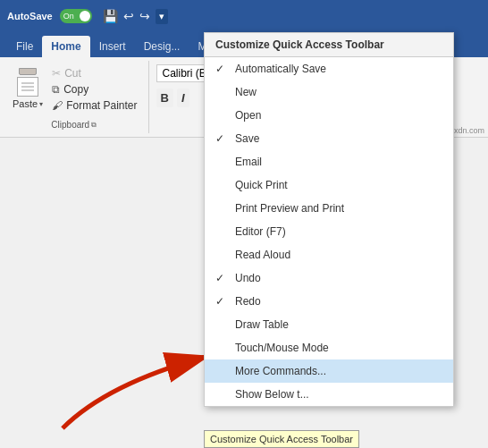 The image size is (488, 448). I want to click on italic-button: I, so click(183, 98).